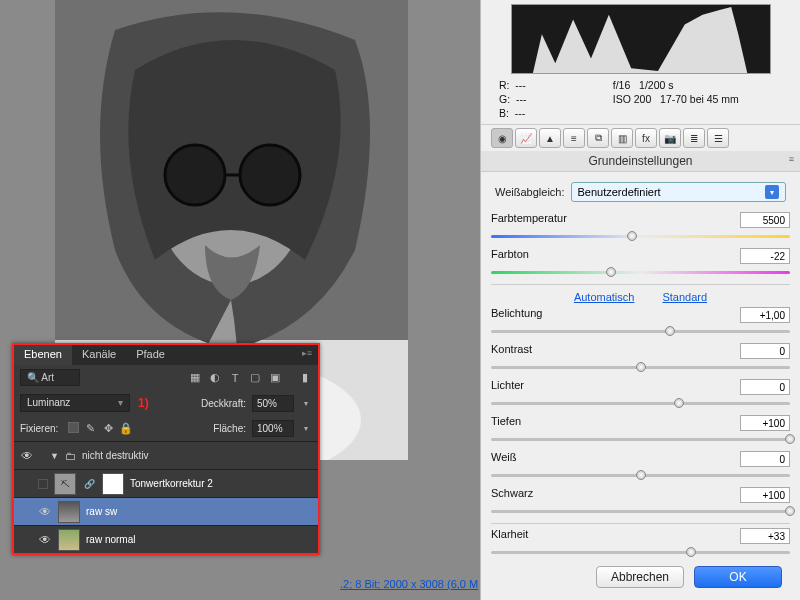 The width and height of the screenshot is (800, 600). Describe the element at coordinates (39, 428) in the screenshot. I see `lock-label: Fixieren:` at that location.